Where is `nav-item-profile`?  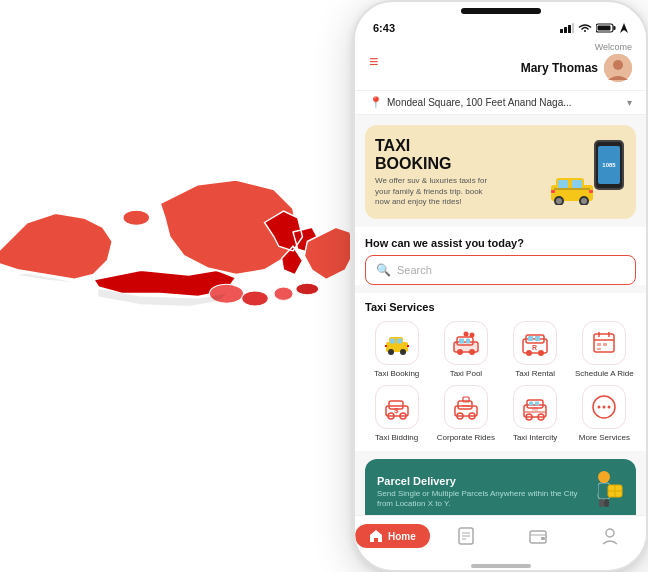
nav-item-profile is located at coordinates (610, 536).